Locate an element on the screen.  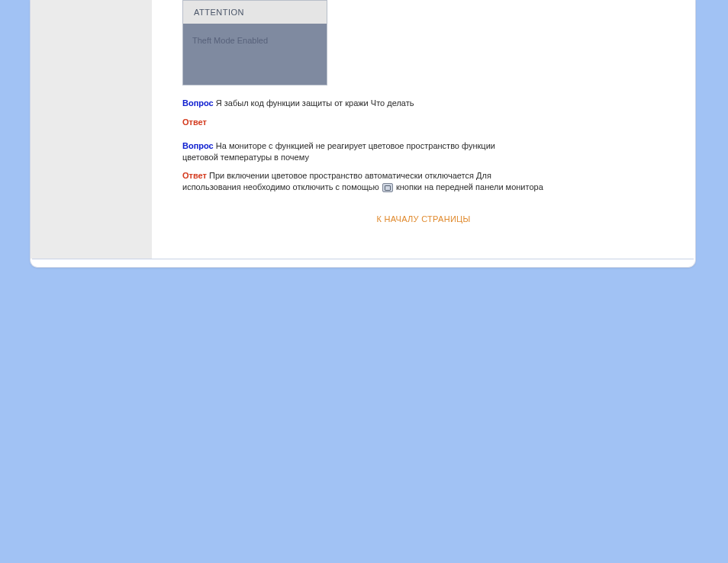
qa-item: Вопрос На мониторе с функцией не реагиру… is located at coordinates (411, 152).